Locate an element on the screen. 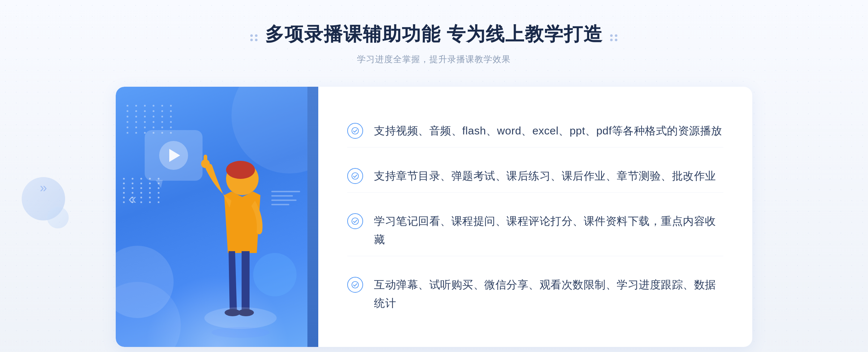 This screenshot has width=868, height=352. feature-text-2: 支持章节目录、弹题考试、课后练习、课后作业、章节测验、批改作业 is located at coordinates (545, 176).